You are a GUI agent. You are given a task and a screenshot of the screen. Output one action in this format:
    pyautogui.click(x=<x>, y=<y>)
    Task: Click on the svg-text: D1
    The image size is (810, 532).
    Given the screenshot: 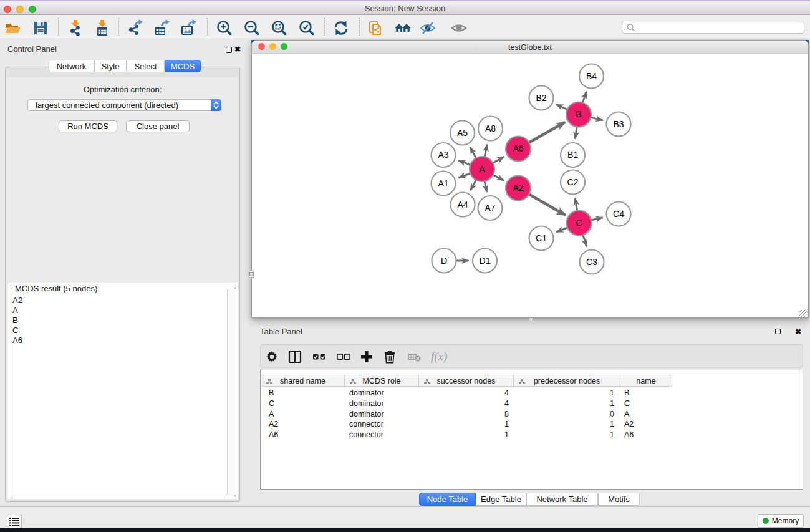 What is the action you would take?
    pyautogui.click(x=485, y=261)
    